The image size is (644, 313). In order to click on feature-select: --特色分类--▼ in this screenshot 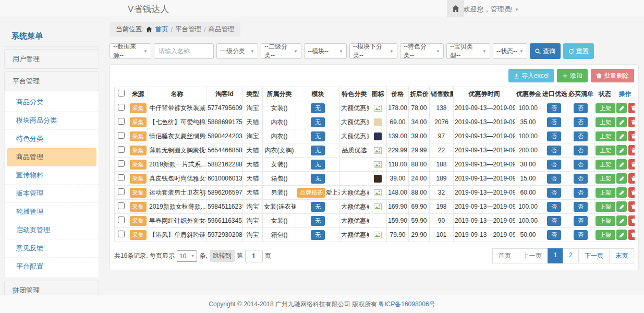, I will do `click(422, 51)`.